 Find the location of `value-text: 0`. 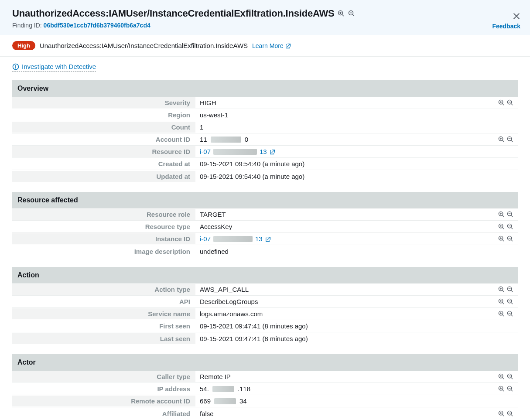

value-text: 0 is located at coordinates (246, 140).